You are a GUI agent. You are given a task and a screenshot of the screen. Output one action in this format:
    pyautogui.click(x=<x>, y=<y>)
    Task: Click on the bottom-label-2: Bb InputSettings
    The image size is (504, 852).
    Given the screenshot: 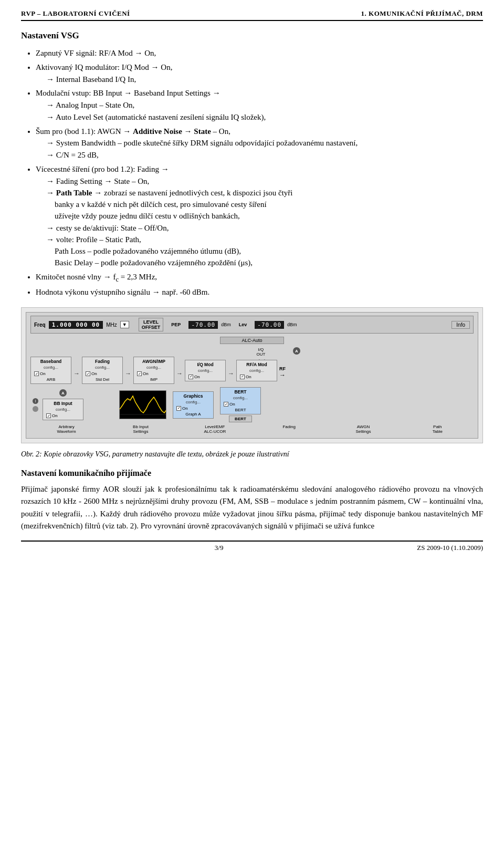 What is the action you would take?
    pyautogui.click(x=141, y=429)
    